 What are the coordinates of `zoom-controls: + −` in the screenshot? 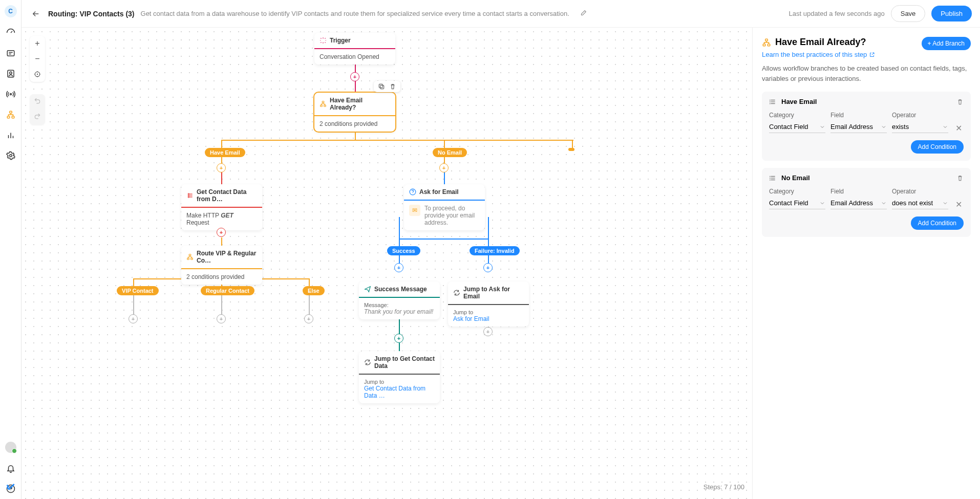 It's located at (37, 59).